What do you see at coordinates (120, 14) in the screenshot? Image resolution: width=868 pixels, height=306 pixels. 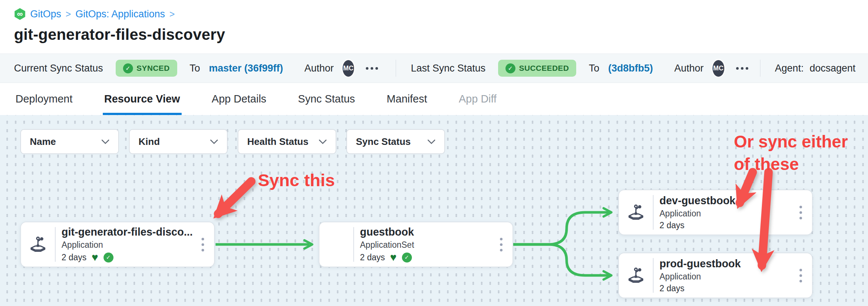 I see `breadcrumb-applications: GitOps: Applications` at bounding box center [120, 14].